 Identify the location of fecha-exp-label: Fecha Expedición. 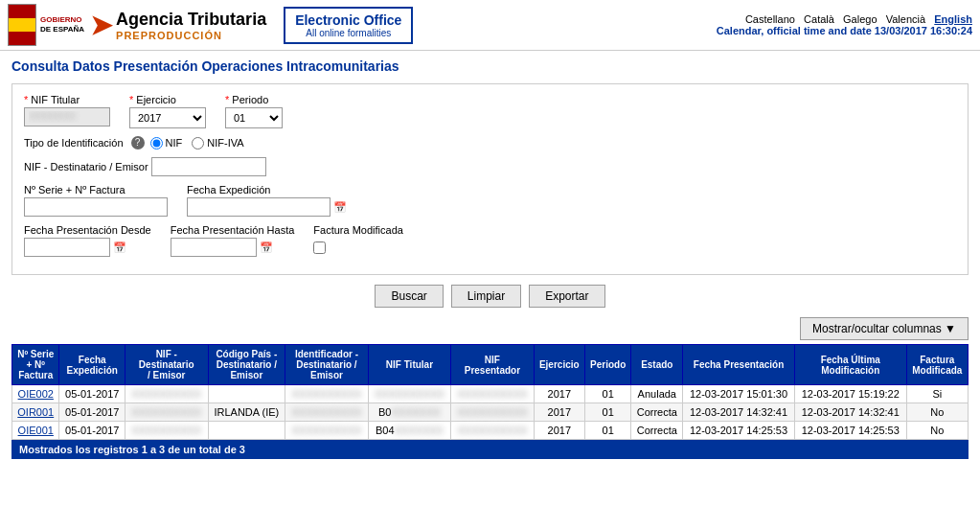
(267, 190).